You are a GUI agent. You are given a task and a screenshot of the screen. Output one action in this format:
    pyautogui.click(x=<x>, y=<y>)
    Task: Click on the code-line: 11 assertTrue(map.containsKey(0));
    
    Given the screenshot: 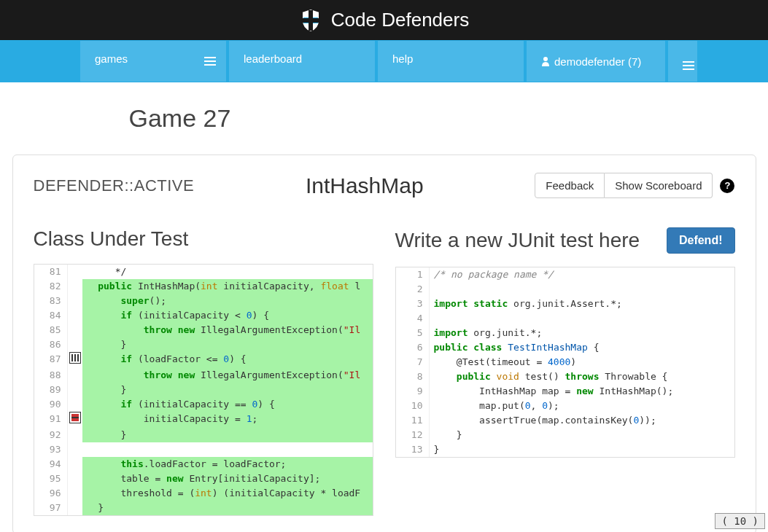 What is the action you would take?
    pyautogui.click(x=565, y=420)
    